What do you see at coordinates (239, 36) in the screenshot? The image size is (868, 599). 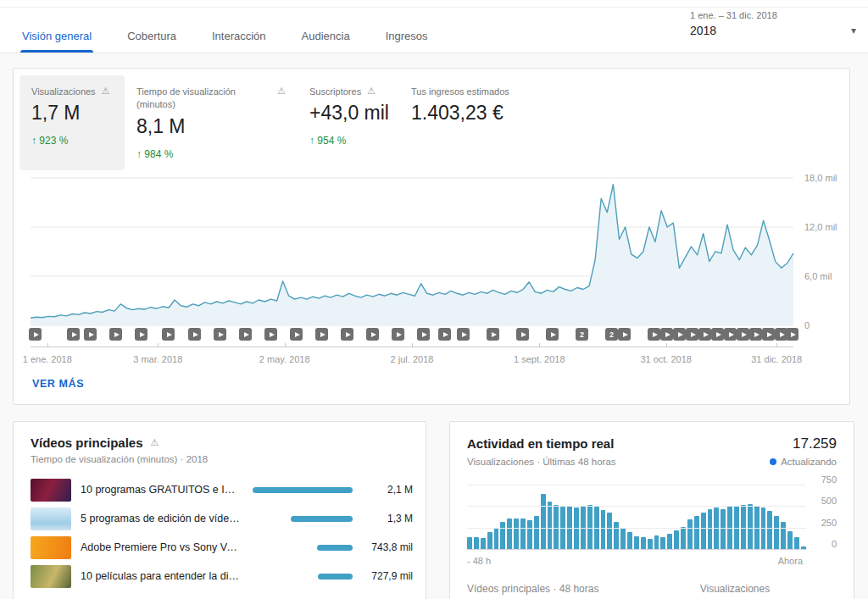 I see `tab-interacci-n: Interacción` at bounding box center [239, 36].